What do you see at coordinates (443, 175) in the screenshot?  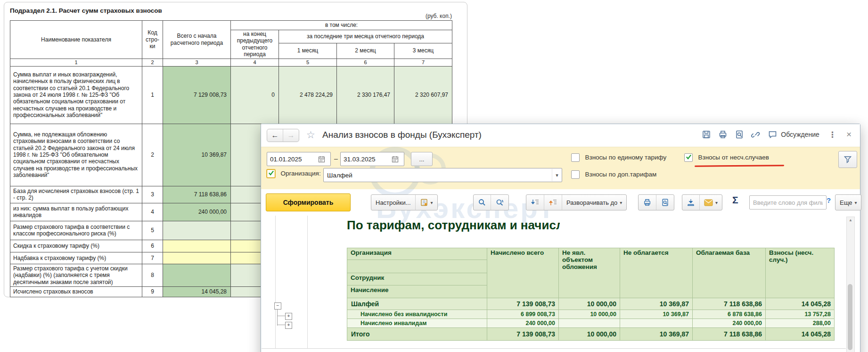 I see `organization-combo: Шалфей ▾` at bounding box center [443, 175].